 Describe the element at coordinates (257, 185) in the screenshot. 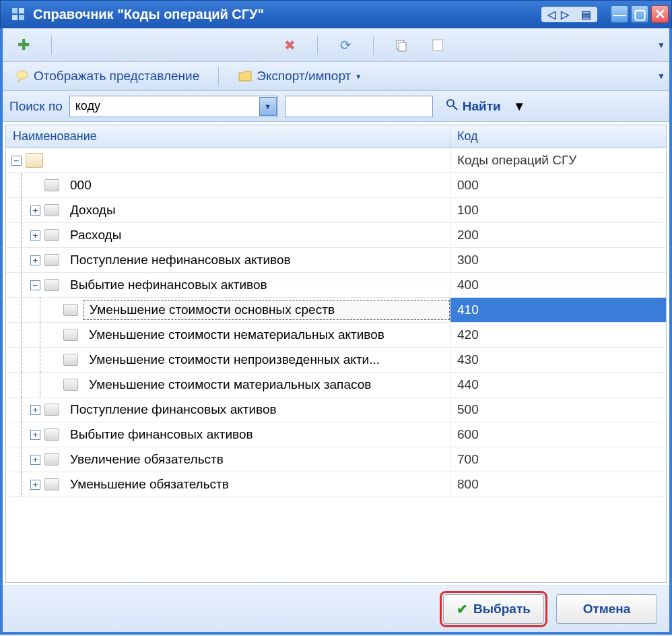

I see `tree-node-label: 000` at that location.